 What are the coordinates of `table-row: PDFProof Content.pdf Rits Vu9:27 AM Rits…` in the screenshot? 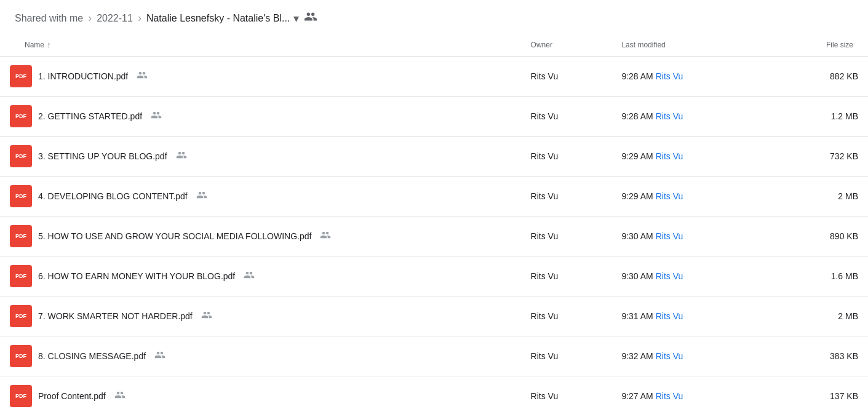 It's located at (434, 393).